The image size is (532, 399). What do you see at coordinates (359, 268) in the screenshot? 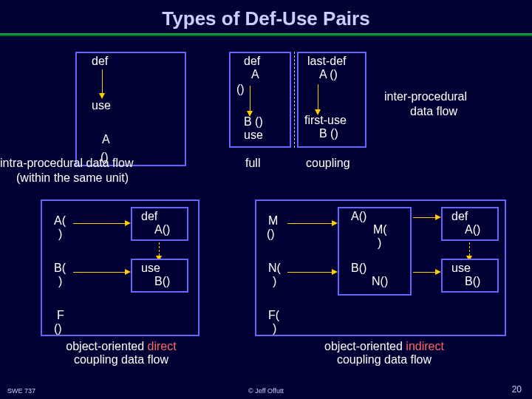
I see `Bcall2: B()` at bounding box center [359, 268].